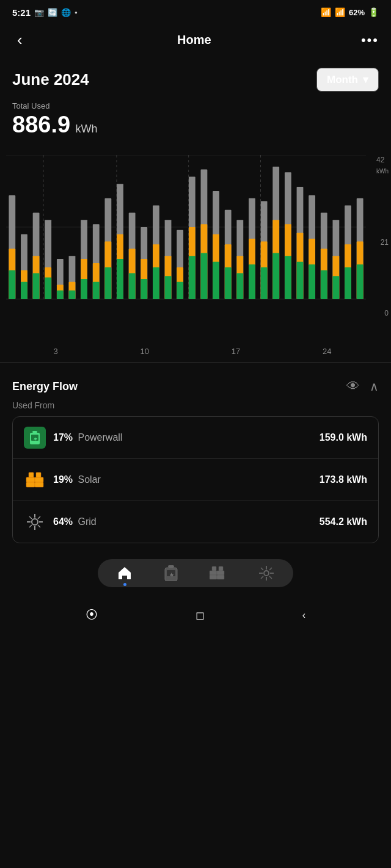  What do you see at coordinates (196, 522) in the screenshot?
I see `energy-card-grid: 64% Grid 554.2 kWh` at bounding box center [196, 522].